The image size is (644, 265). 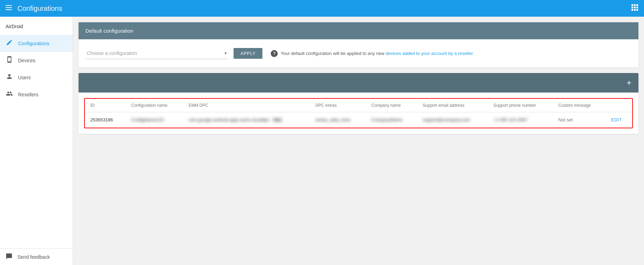 What do you see at coordinates (511, 120) in the screenshot?
I see `support-phone-value: +1 555 123 4567` at bounding box center [511, 120].